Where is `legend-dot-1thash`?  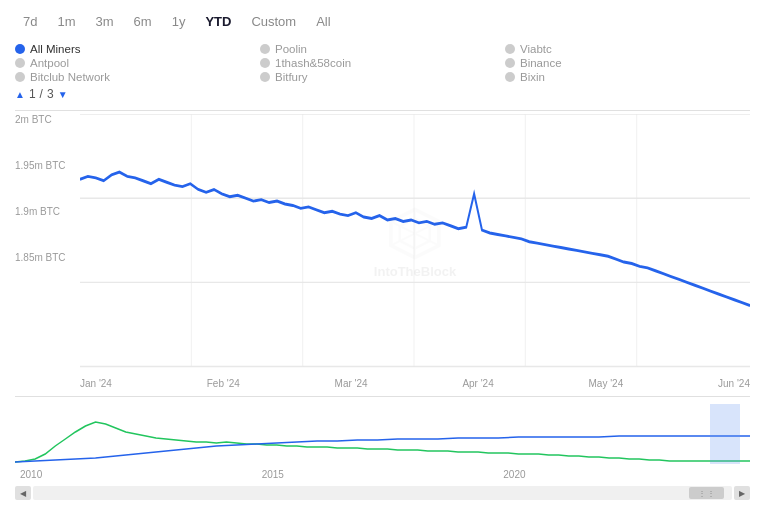 legend-dot-1thash is located at coordinates (265, 63).